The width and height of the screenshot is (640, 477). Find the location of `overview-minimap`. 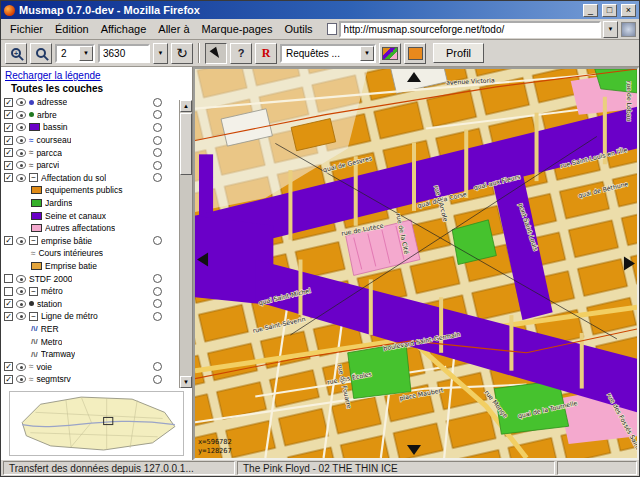

overview-minimap is located at coordinates (96, 424).